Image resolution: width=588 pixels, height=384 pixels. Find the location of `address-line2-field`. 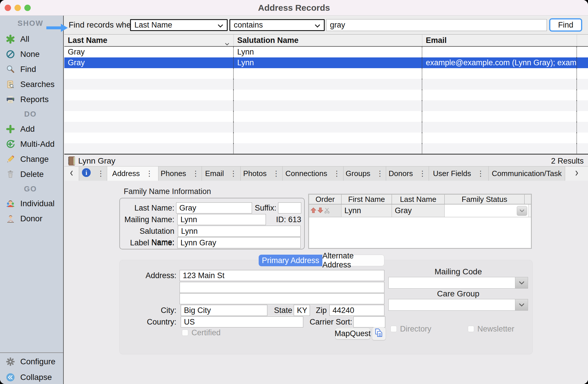

address-line2-field is located at coordinates (282, 287).